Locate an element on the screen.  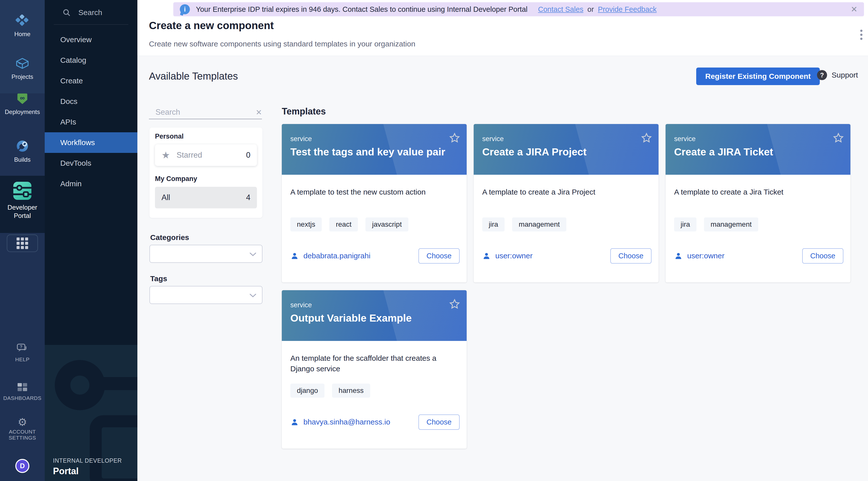
clear-search-icon: ✕ is located at coordinates (259, 113).